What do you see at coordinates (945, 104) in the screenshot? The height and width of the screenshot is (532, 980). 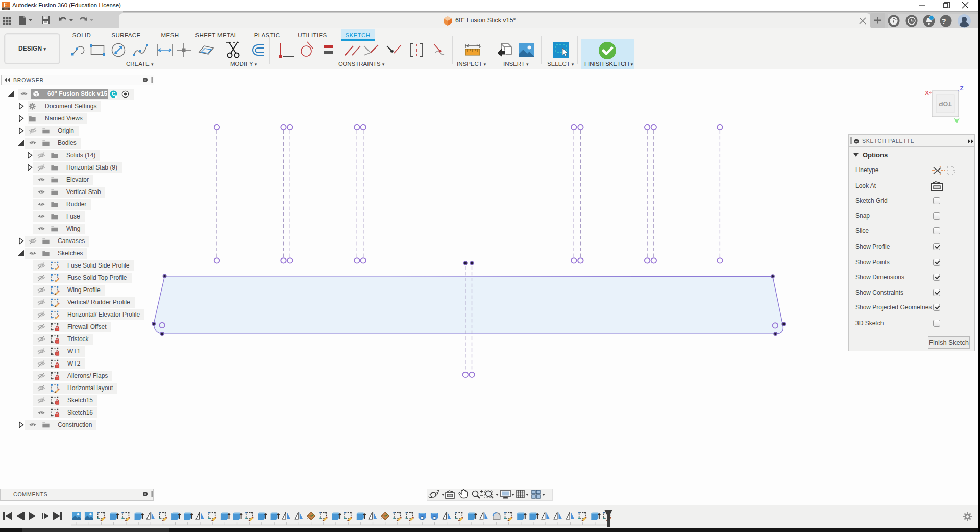 I see `svg-text: TOP` at bounding box center [945, 104].